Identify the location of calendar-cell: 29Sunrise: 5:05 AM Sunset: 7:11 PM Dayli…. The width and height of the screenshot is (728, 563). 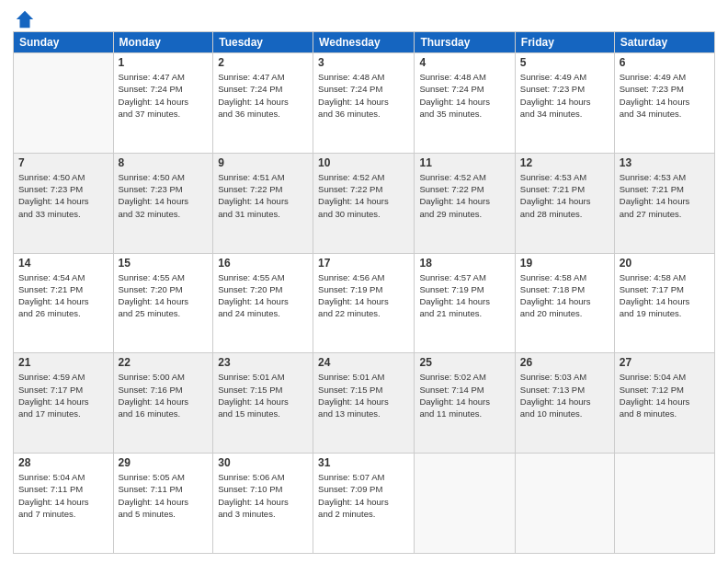
(164, 504).